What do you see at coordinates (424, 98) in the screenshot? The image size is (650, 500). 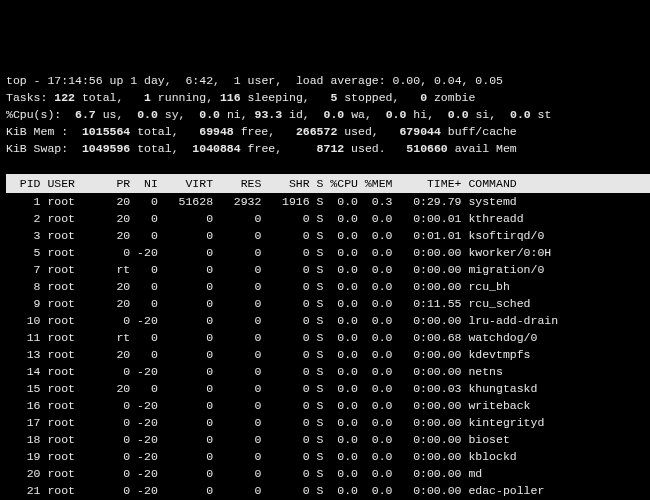 I see `tasks-zombie: 0` at bounding box center [424, 98].